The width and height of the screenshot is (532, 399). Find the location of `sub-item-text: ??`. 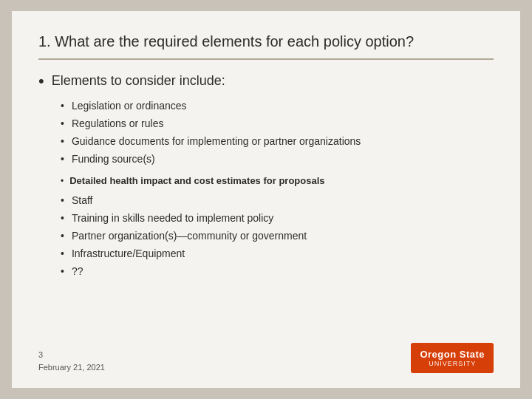

sub-item-text: ?? is located at coordinates (78, 272).